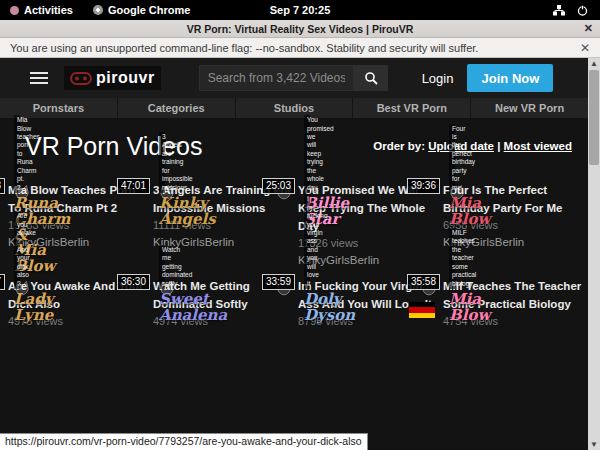 The image size is (600, 450). I want to click on order-link-most-viewed: Most viewed, so click(538, 146).